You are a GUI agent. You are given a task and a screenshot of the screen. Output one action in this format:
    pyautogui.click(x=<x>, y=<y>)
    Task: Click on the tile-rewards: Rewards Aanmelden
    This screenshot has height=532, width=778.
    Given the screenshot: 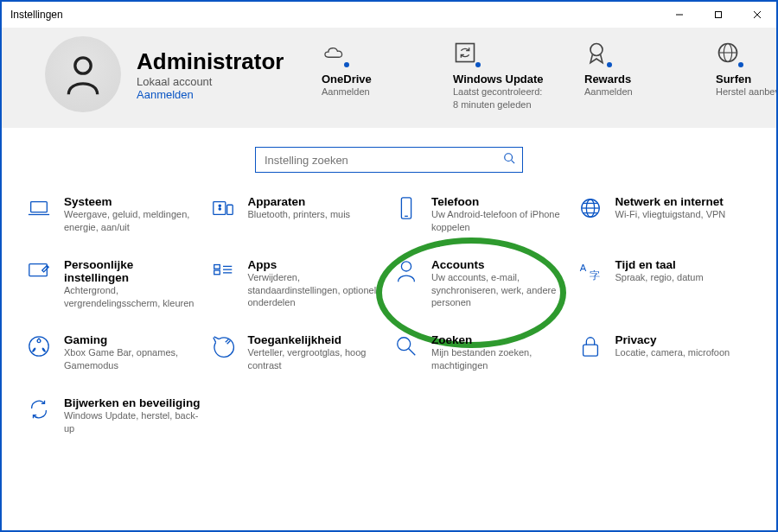 What is the action you would take?
    pyautogui.click(x=632, y=74)
    